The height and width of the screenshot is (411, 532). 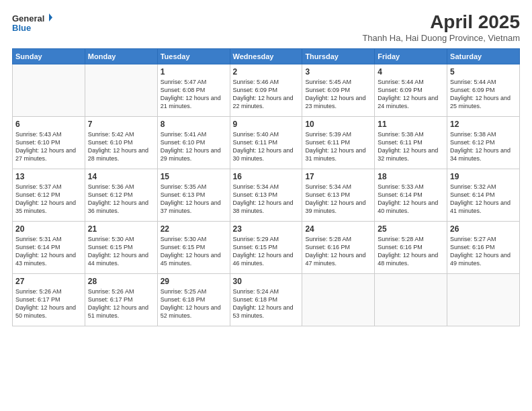 I want to click on day-info: Sunrise: 5:40 AMSunset: 6:11 PMDaylight:…, so click(x=263, y=146).